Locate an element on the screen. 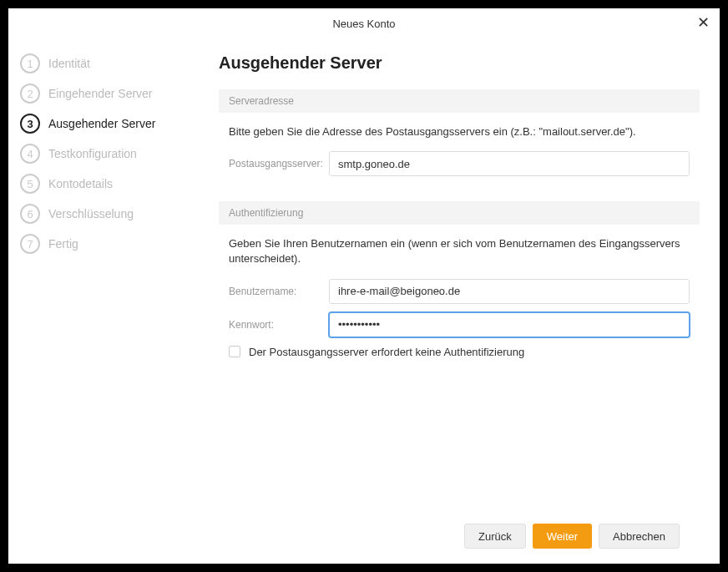 Image resolution: width=728 pixels, height=572 pixels. field-row-outgoing-server: Postausgangsserver: is located at coordinates (459, 164).